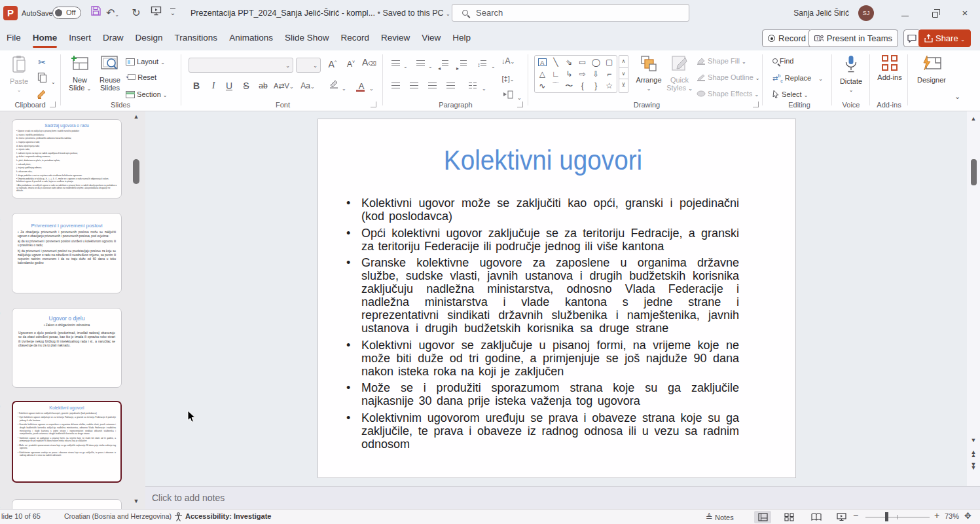  I want to click on autosave-toggle: Off, so click(67, 13).